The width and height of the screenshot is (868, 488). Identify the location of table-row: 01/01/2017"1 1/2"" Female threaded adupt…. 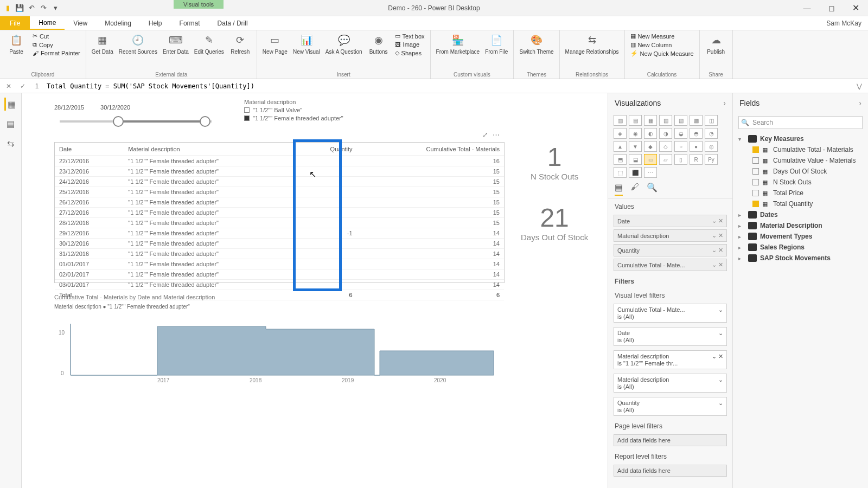
(279, 265).